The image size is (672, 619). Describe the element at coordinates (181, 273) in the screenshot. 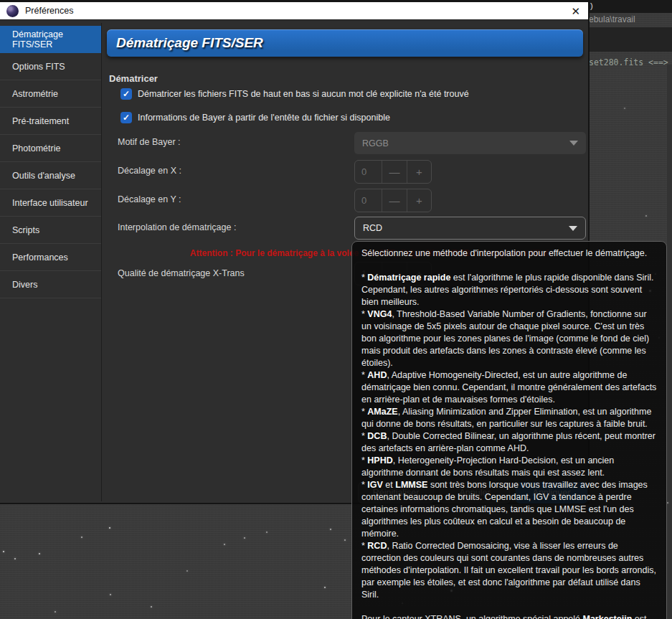

I see `xtrans-quality-label: Qualité de dématriçage X-Trans` at that location.